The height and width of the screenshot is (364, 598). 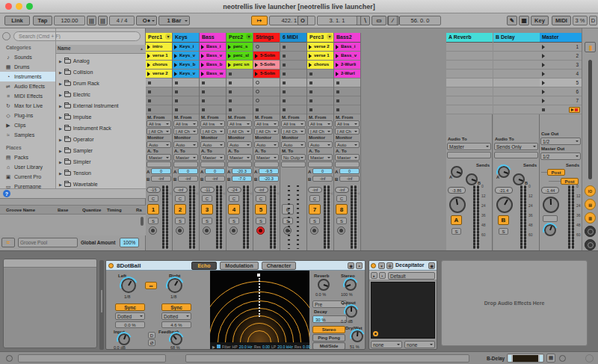 I want to click on track-header: Keys, so click(x=185, y=37).